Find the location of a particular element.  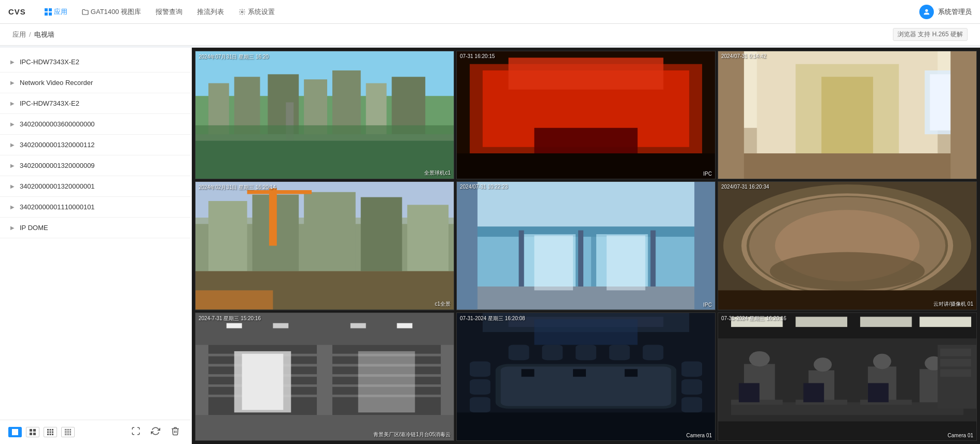

nav-item-app: 应用 is located at coordinates (56, 12).